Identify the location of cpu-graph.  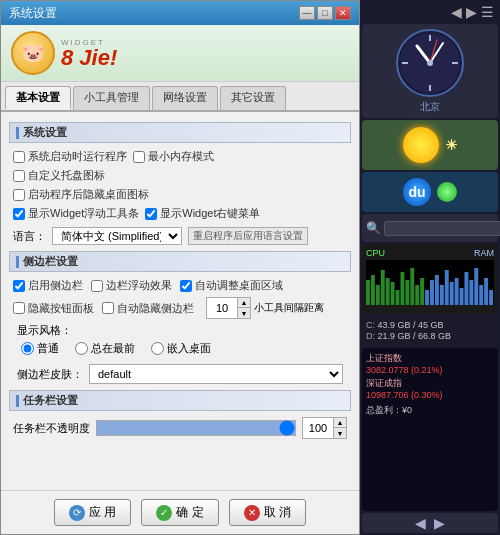
(430, 282).